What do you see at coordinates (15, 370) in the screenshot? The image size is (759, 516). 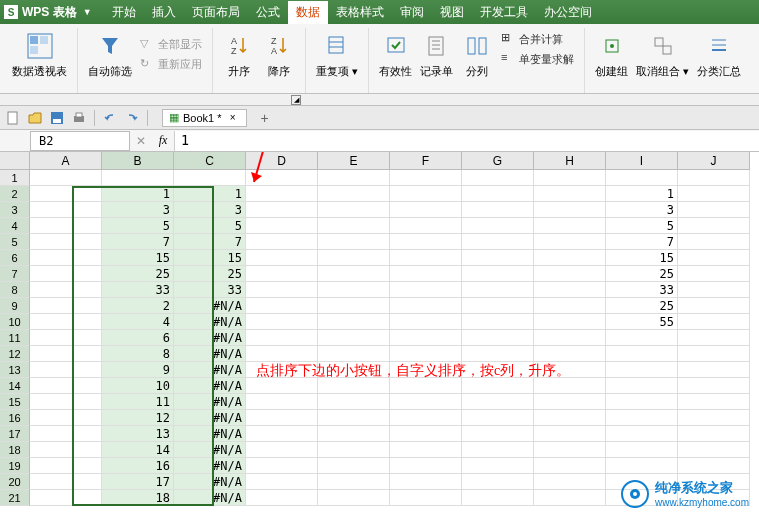 I see `row-header: 13` at bounding box center [15, 370].